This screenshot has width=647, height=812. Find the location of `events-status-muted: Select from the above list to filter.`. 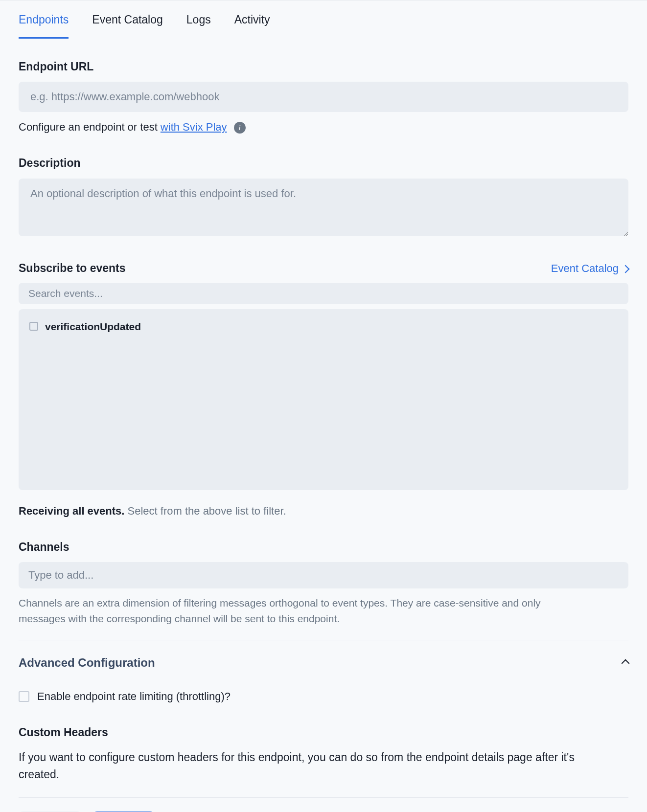

events-status-muted: Select from the above list to filter. is located at coordinates (207, 511).